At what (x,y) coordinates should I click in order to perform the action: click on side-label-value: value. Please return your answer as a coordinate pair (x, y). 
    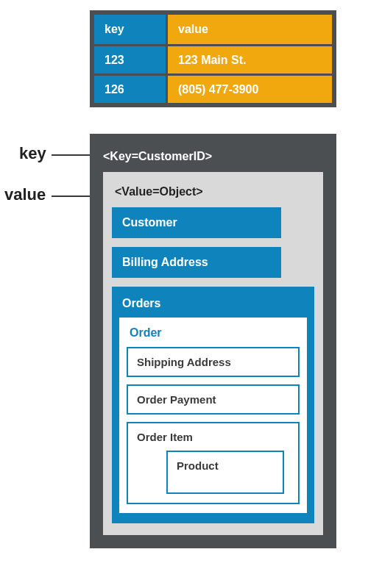
    Looking at the image, I should click on (25, 195).